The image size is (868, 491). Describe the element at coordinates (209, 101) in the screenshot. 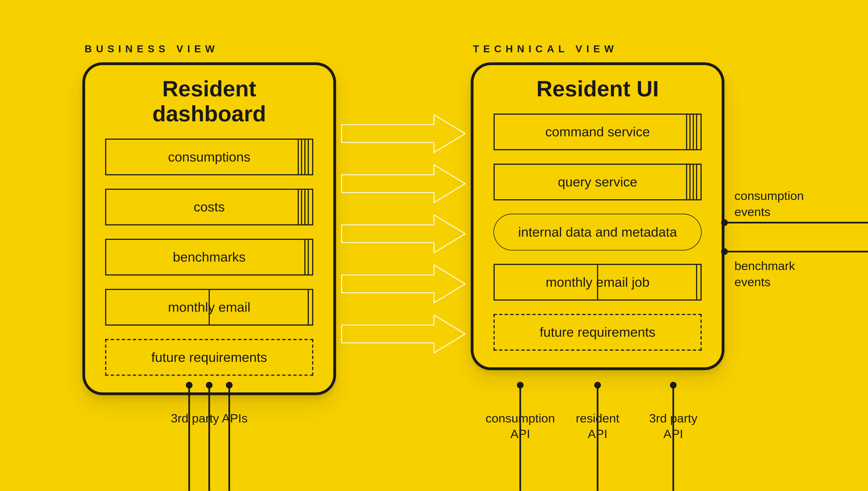

I see `business-panel-title: Resident dashboard` at that location.